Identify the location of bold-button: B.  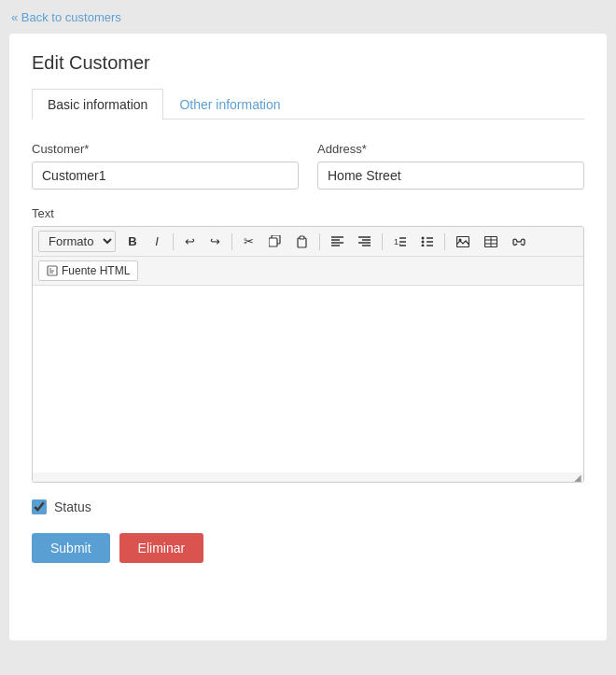
(133, 241).